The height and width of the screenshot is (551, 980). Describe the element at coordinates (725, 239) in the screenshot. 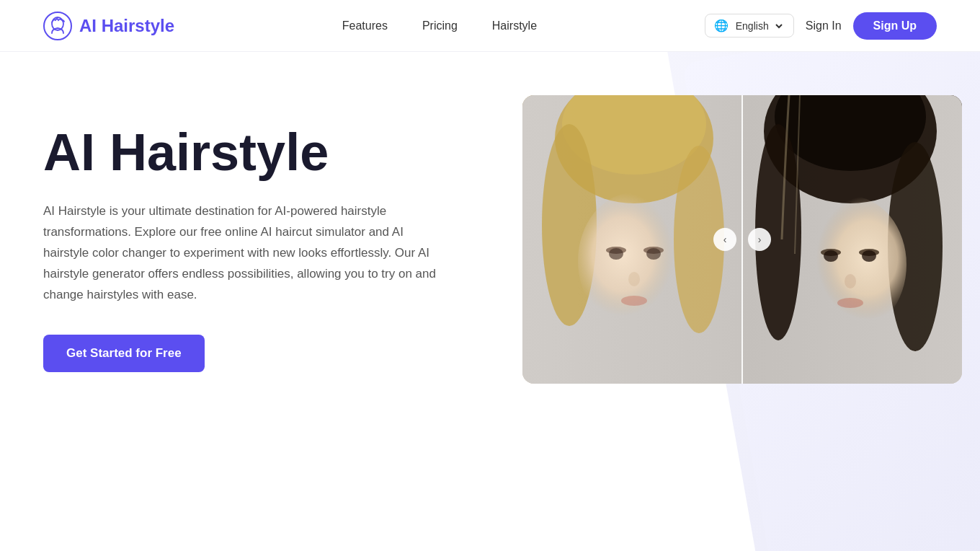

I see `chevron-left-icon: ‹` at that location.